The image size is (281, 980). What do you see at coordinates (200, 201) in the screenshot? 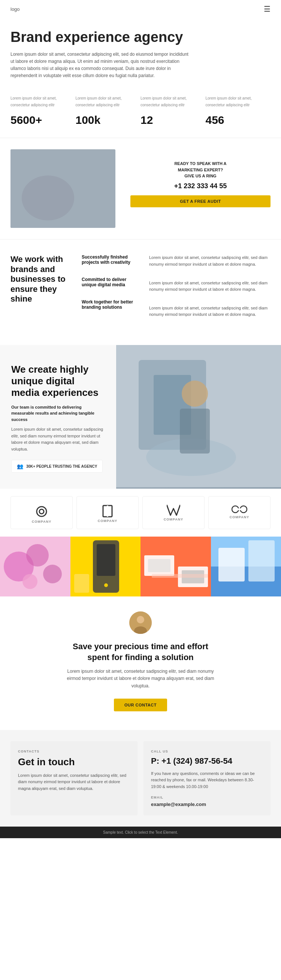
I see `free-audit-button: GET A FREE AUDIT` at bounding box center [200, 201].